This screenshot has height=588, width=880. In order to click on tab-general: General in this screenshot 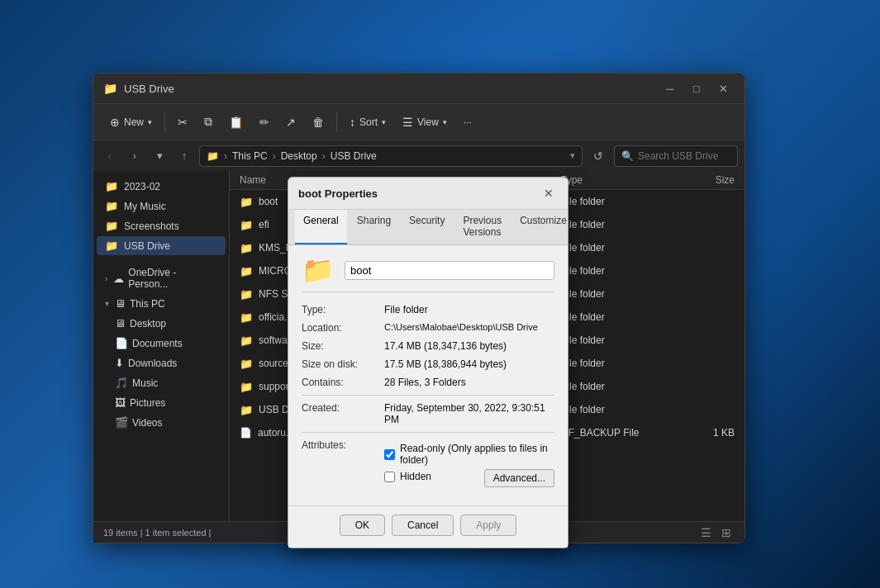, I will do `click(321, 227)`.